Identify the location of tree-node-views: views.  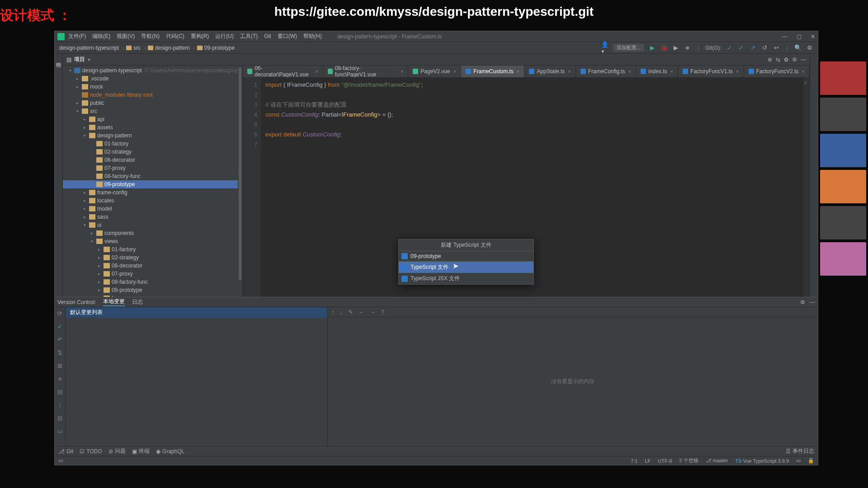
(153, 241).